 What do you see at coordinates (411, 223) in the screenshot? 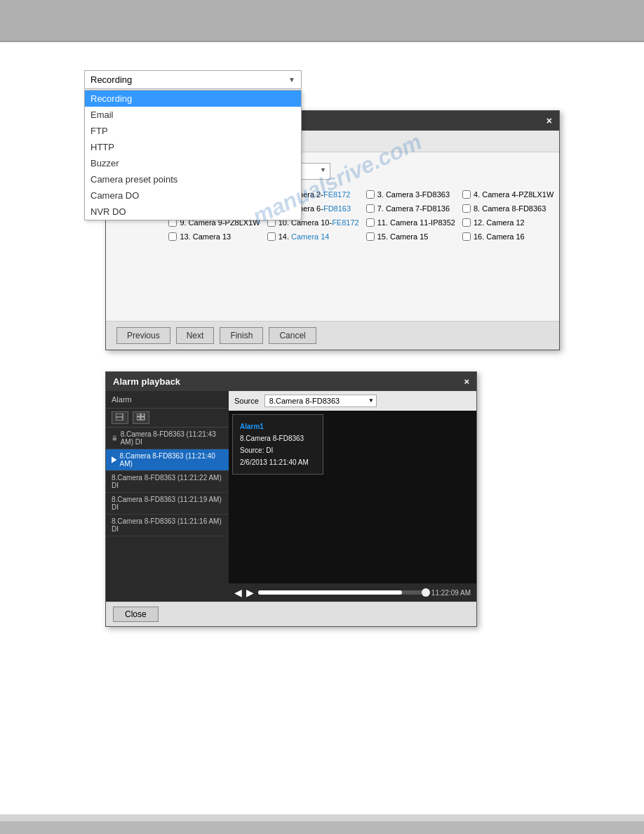
I see `camera-item-11: 11. Camera 11-IP8352` at bounding box center [411, 223].